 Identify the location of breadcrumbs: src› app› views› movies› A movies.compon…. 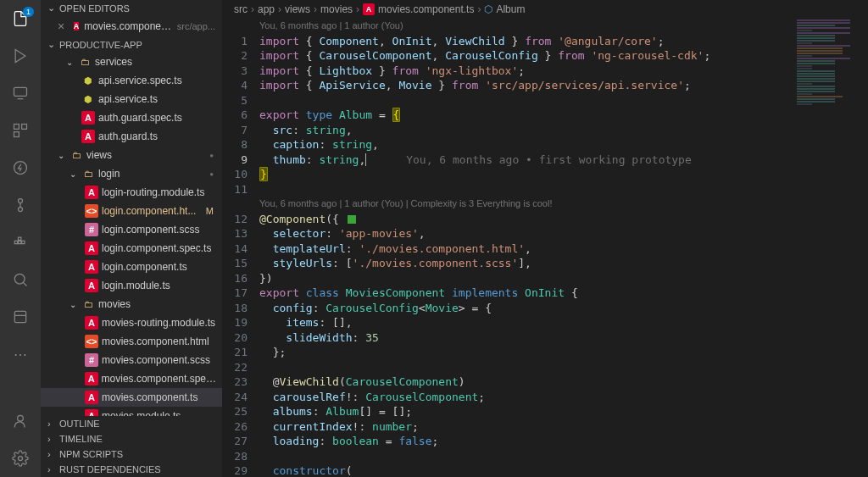
(545, 9).